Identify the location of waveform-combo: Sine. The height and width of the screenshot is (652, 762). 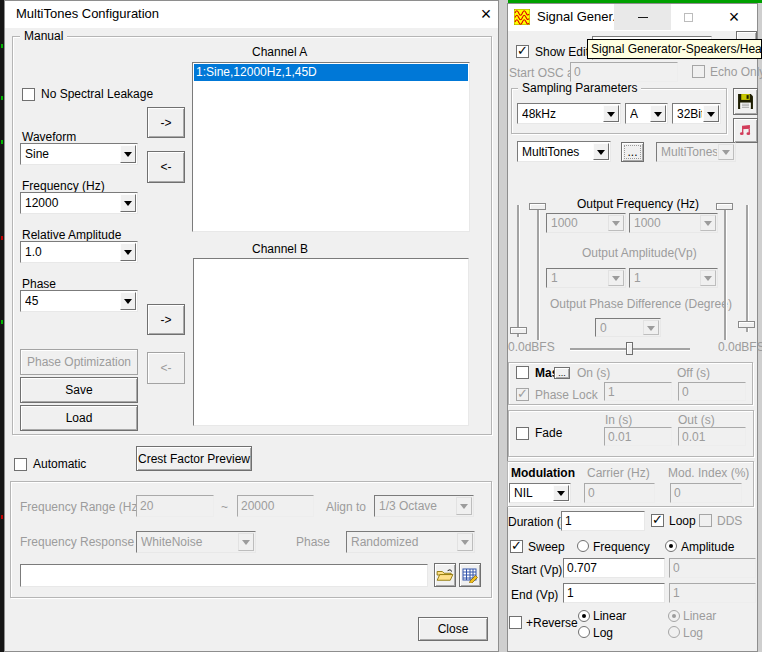
(79, 154).